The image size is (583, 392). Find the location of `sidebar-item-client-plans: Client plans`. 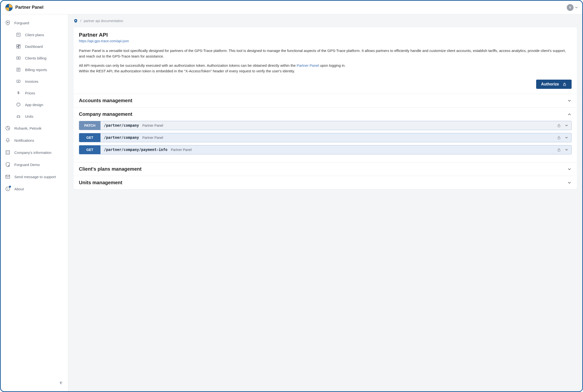

sidebar-item-client-plans: Client plans is located at coordinates (34, 35).